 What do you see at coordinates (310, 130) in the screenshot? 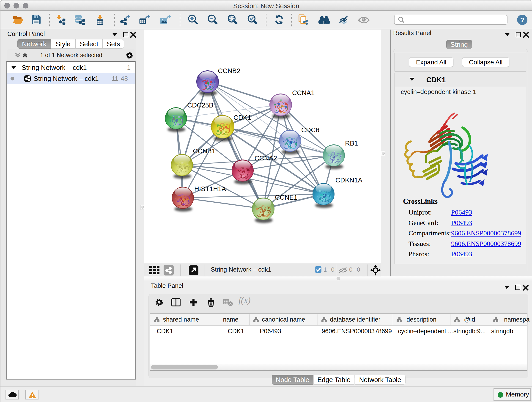
I see `svg-text: CDC6` at bounding box center [310, 130].